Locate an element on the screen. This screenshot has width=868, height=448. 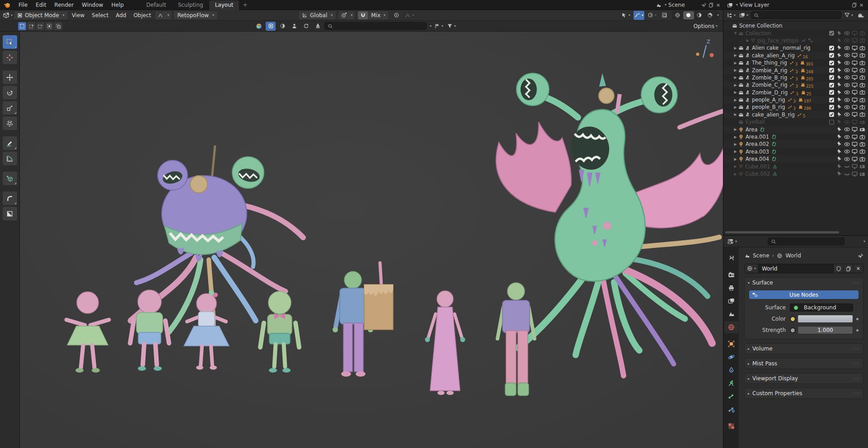
show-overlays-toggle: ▾ is located at coordinates (639, 15).